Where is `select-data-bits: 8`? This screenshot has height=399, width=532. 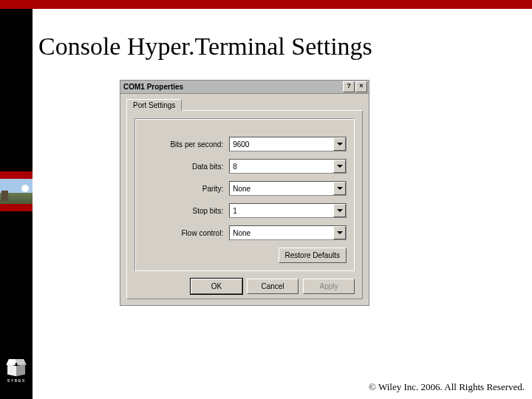 select-data-bits: 8 is located at coordinates (288, 166).